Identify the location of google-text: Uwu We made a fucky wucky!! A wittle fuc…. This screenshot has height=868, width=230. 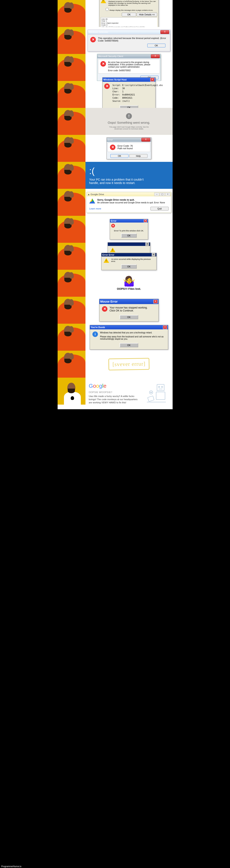
(114, 400).